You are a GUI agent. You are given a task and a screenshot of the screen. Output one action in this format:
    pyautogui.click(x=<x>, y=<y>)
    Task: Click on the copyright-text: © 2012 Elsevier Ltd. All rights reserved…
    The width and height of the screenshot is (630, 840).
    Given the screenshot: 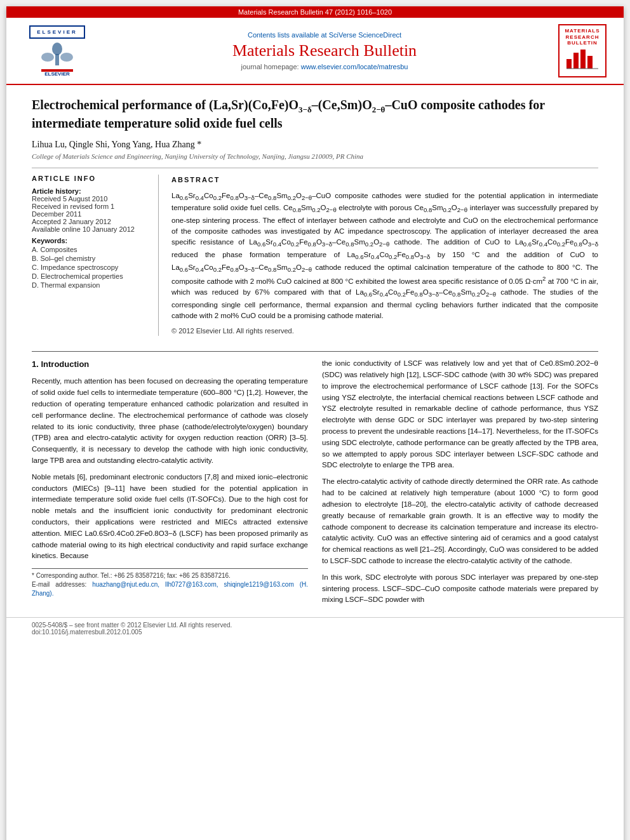 What is the action you would take?
    pyautogui.click(x=385, y=331)
    